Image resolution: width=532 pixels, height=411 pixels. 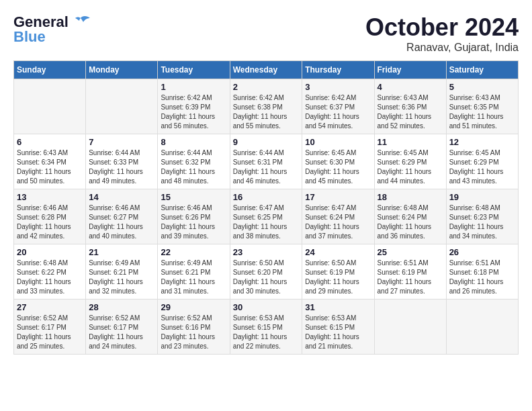 What do you see at coordinates (482, 272) in the screenshot?
I see `table-row: 26 Sunrise: 6:51 AMSunset: 6:18 PMDaylig…` at bounding box center [482, 272].